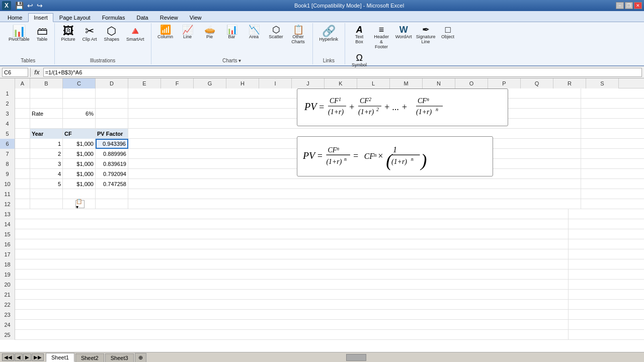 This screenshot has height=362, width=644. Describe the element at coordinates (19, 34) in the screenshot. I see `pivottable-button: 📊 PivotTable` at that location.